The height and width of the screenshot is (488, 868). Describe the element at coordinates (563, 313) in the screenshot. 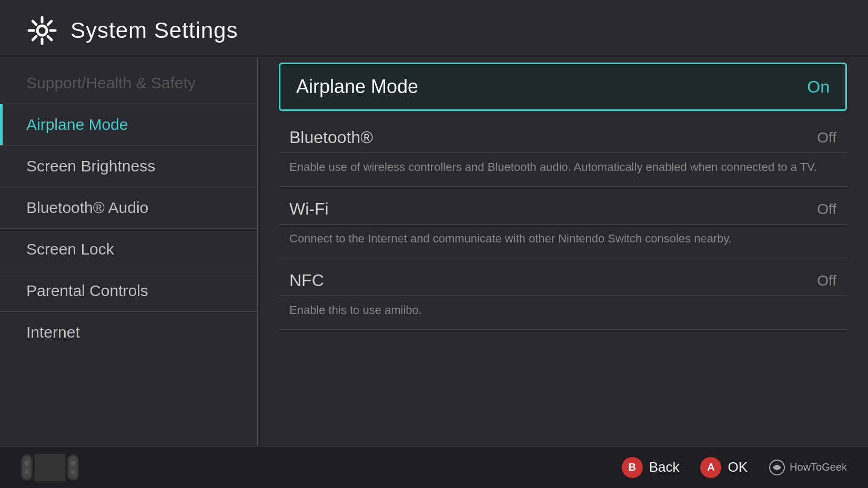

I see `nfc-description: Enable this to use amiibo.` at that location.